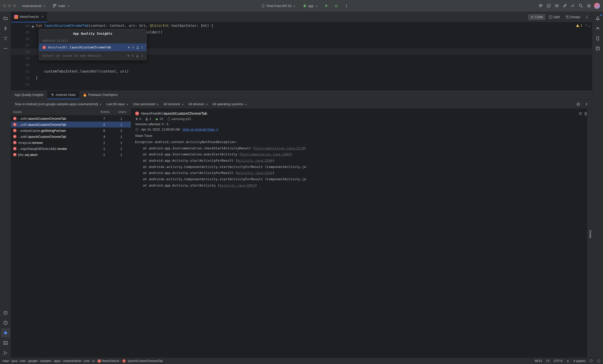  I want to click on line-number: 85, so click(22, 32).